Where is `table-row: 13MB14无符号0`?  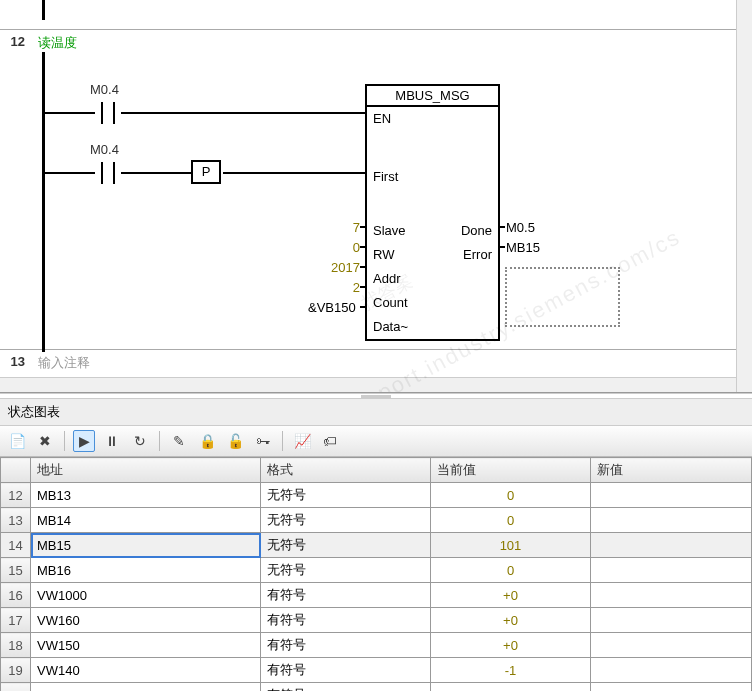
table-row: 13MB14无符号0 is located at coordinates (376, 520).